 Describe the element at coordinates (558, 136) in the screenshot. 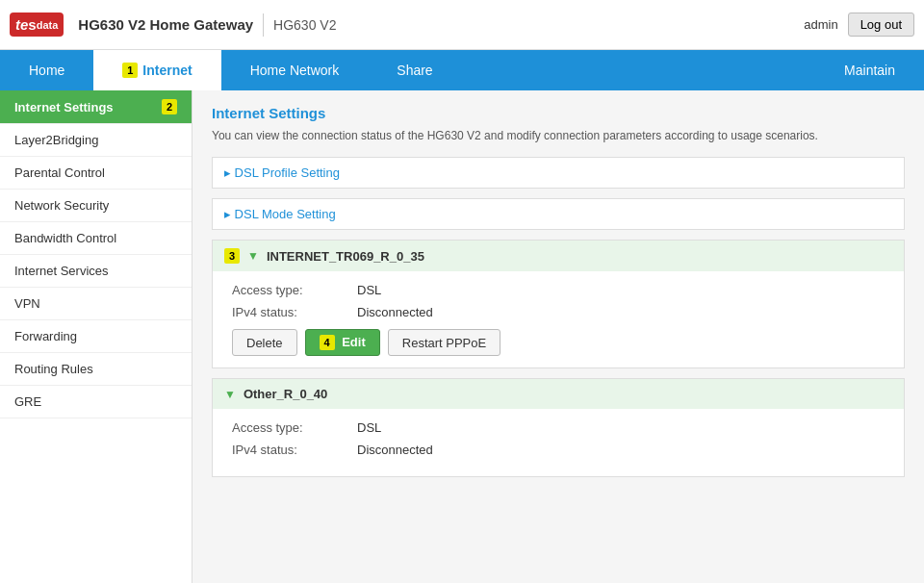

I see `page-description: You can view the connection status of th…` at that location.